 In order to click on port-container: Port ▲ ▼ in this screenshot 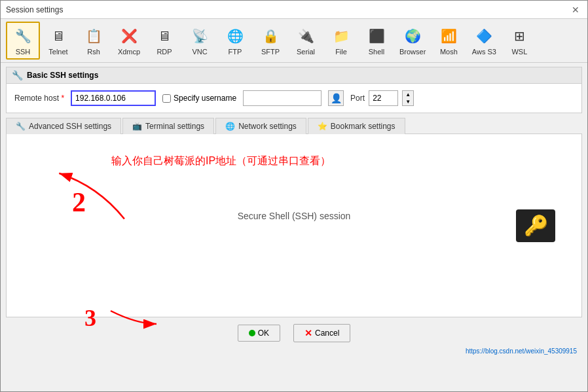, I will do `click(382, 98)`.